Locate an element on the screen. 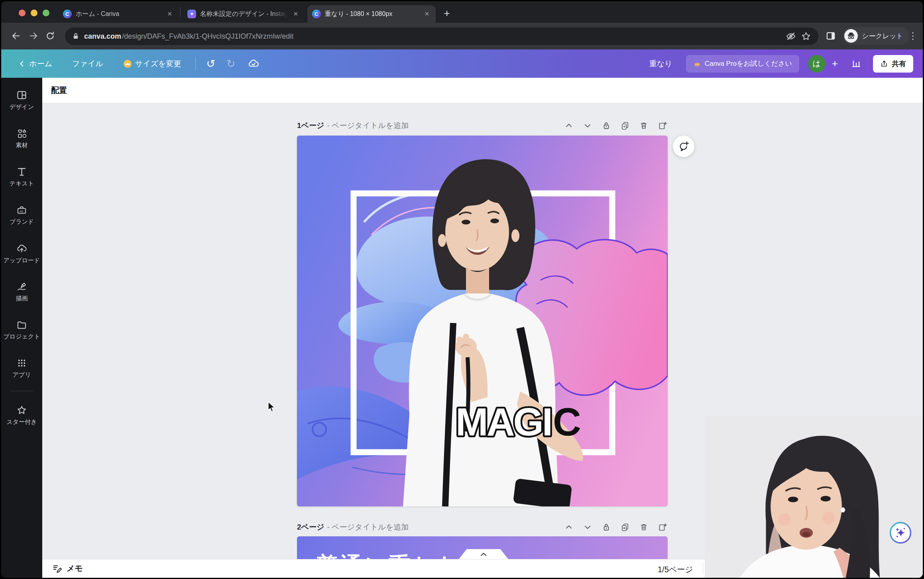  apps-icon is located at coordinates (22, 363).